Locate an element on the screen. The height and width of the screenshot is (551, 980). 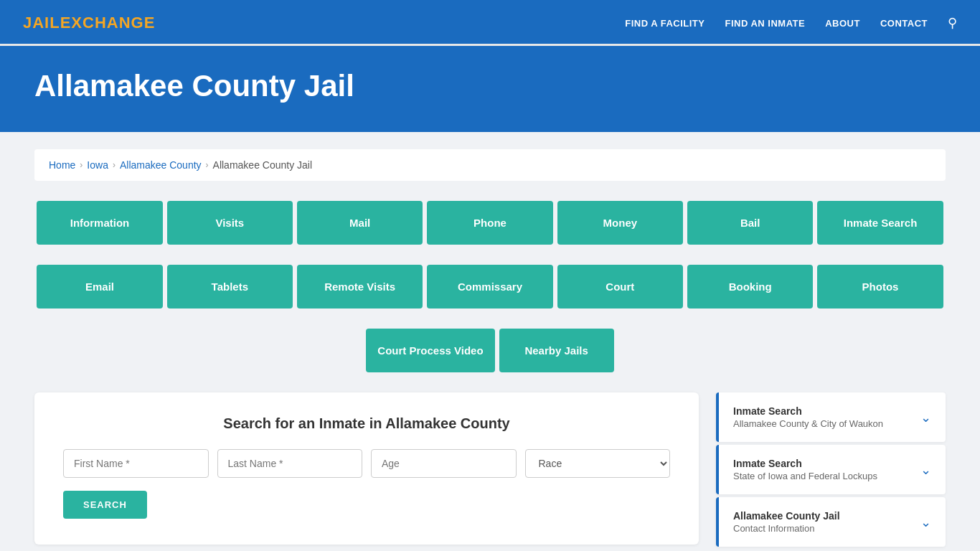
sep-1: › is located at coordinates (81, 165).